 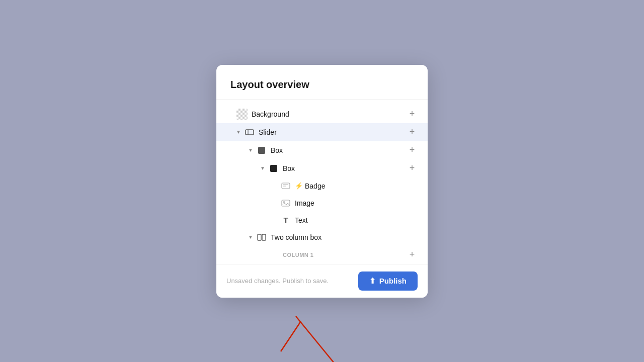 What do you see at coordinates (361, 186) in the screenshot?
I see `badge-label: Badge` at bounding box center [361, 186].